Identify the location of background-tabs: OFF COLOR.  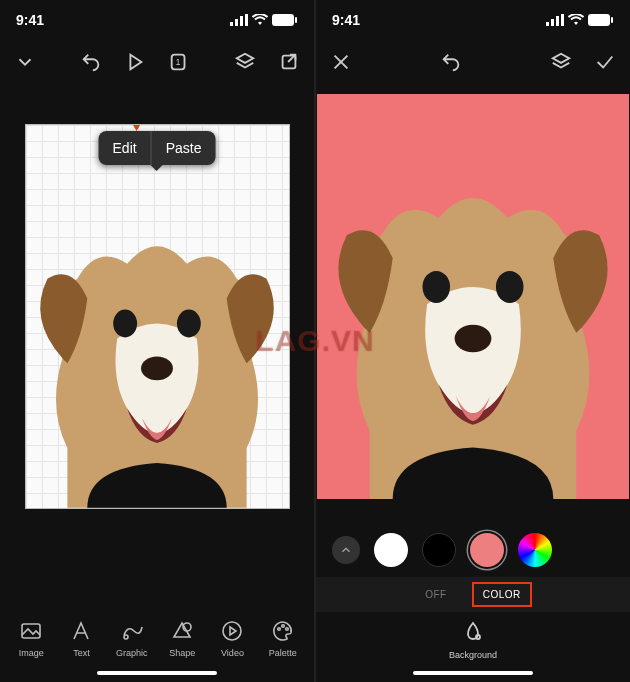
(473, 594).